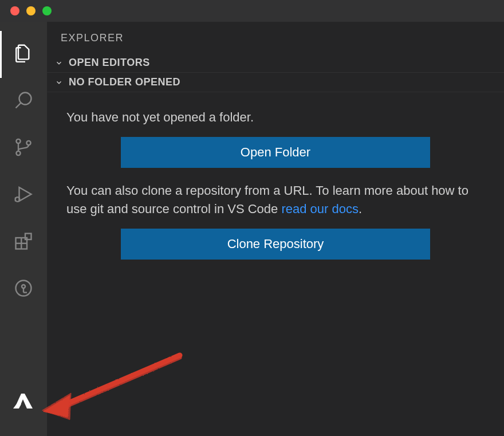 The width and height of the screenshot is (504, 436). What do you see at coordinates (125, 83) in the screenshot?
I see `section-no-folder-label: NO FOLDER OPENED` at bounding box center [125, 83].